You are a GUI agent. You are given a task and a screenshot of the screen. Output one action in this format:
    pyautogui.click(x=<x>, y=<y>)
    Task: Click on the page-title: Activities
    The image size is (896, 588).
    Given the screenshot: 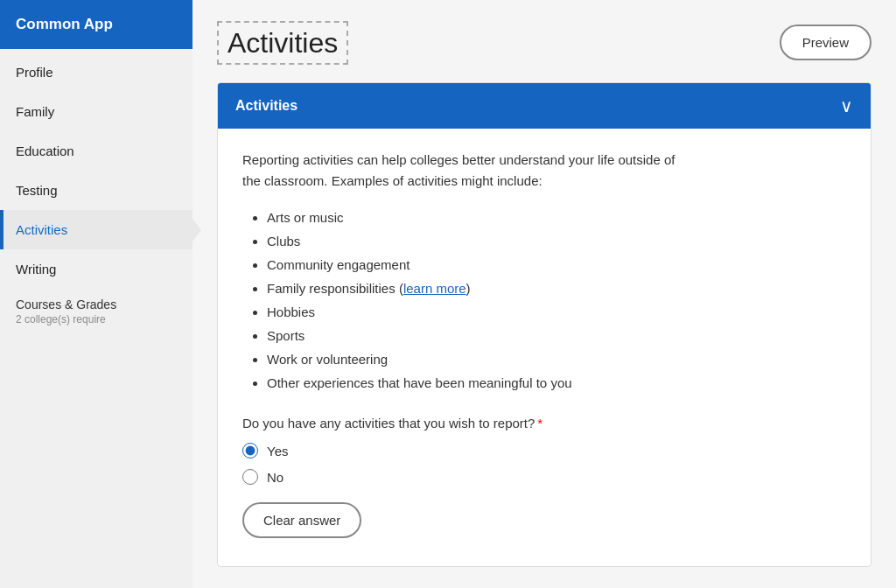 What is the action you would take?
    pyautogui.click(x=283, y=43)
    